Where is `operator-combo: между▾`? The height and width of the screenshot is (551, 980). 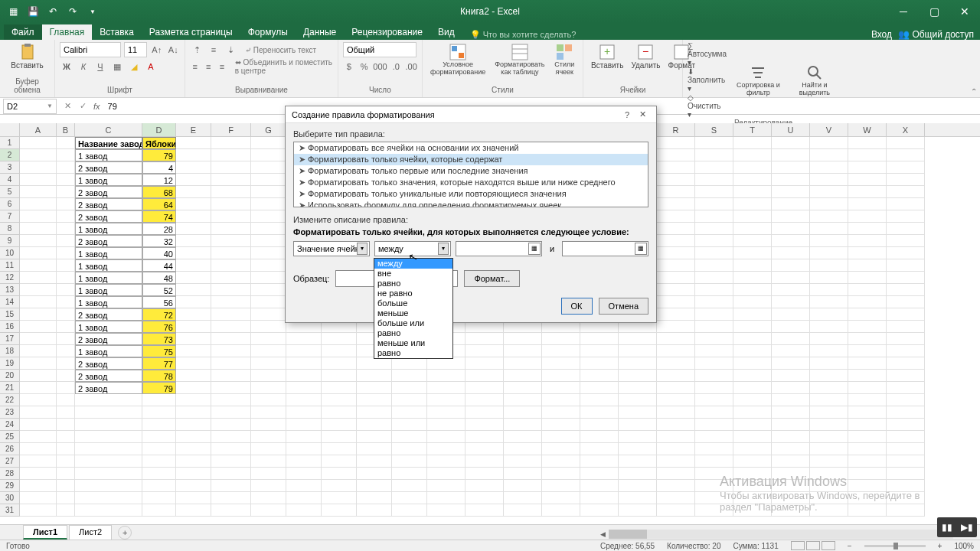 operator-combo: между▾ is located at coordinates (413, 249).